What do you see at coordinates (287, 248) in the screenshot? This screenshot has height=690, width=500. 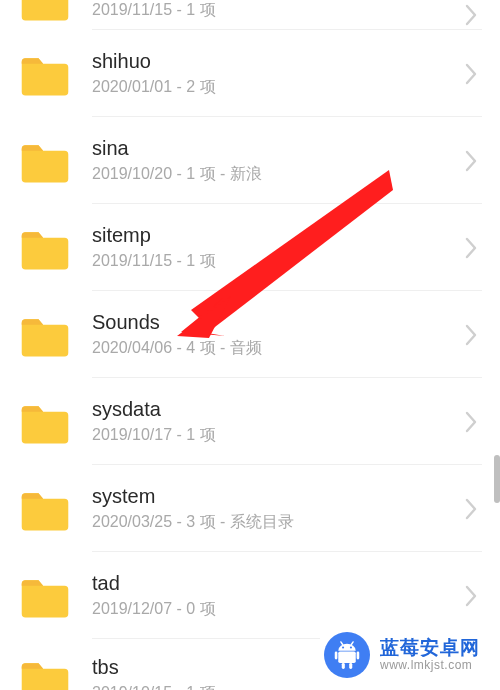 I see `folder-meta: sitemp 2019/11/15 - 1 项` at bounding box center [287, 248].